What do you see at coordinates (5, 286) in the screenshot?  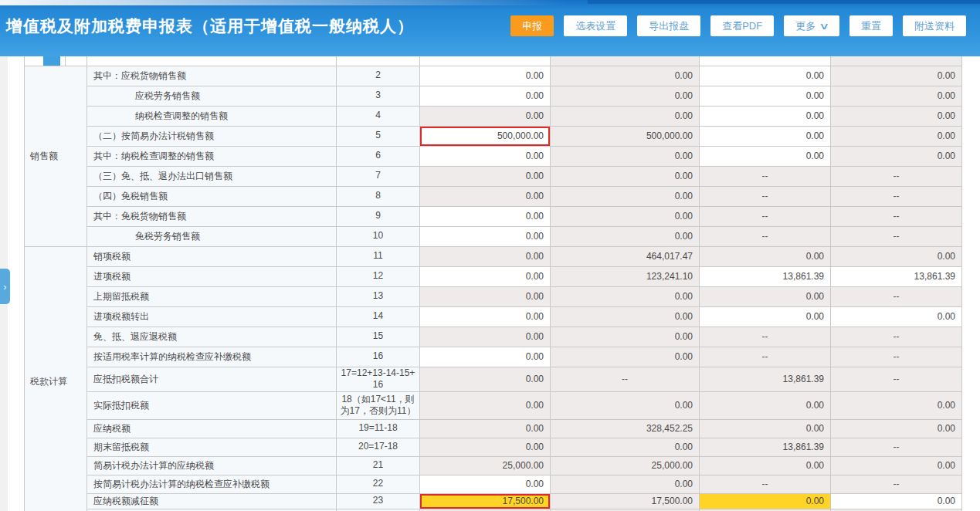 I see `sidebar-expand-tab: ›` at bounding box center [5, 286].